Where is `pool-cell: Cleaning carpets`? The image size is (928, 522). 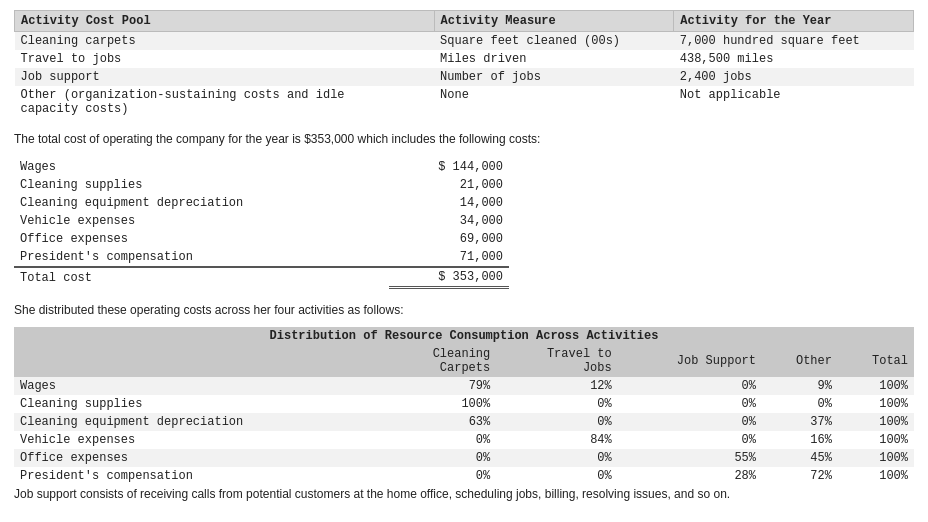
pool-cell: Cleaning carpets is located at coordinates (225, 42).